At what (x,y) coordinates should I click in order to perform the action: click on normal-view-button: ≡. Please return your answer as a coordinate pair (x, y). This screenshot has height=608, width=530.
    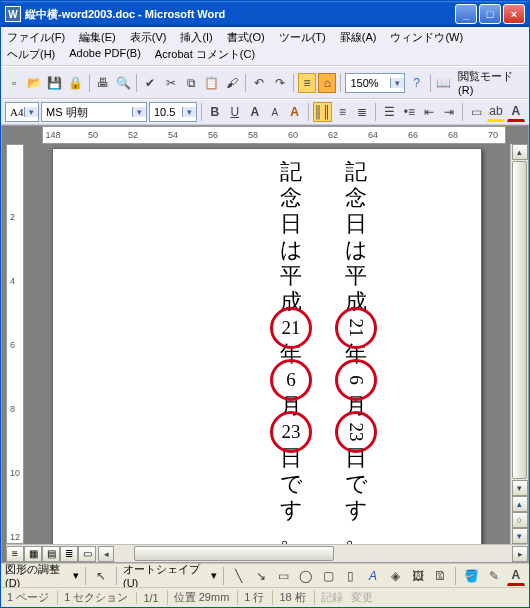
    Looking at the image, I should click on (15, 554).